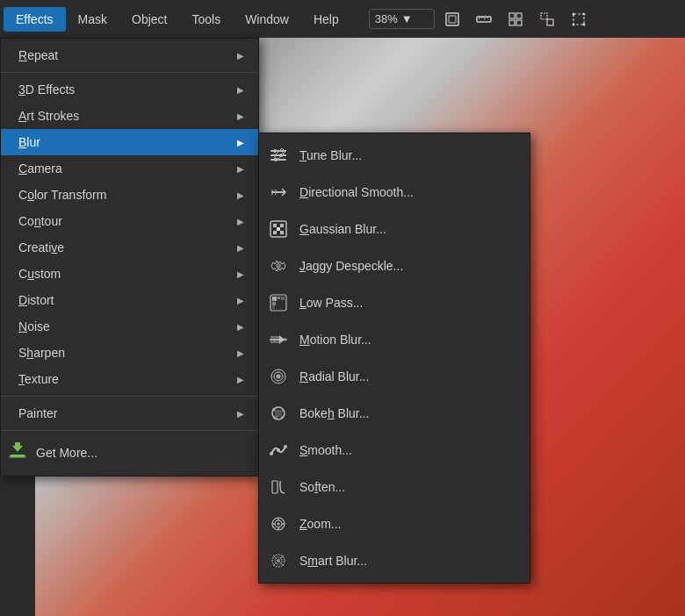  What do you see at coordinates (130, 453) in the screenshot?
I see `menu-item-get-more: Get More...` at bounding box center [130, 453].